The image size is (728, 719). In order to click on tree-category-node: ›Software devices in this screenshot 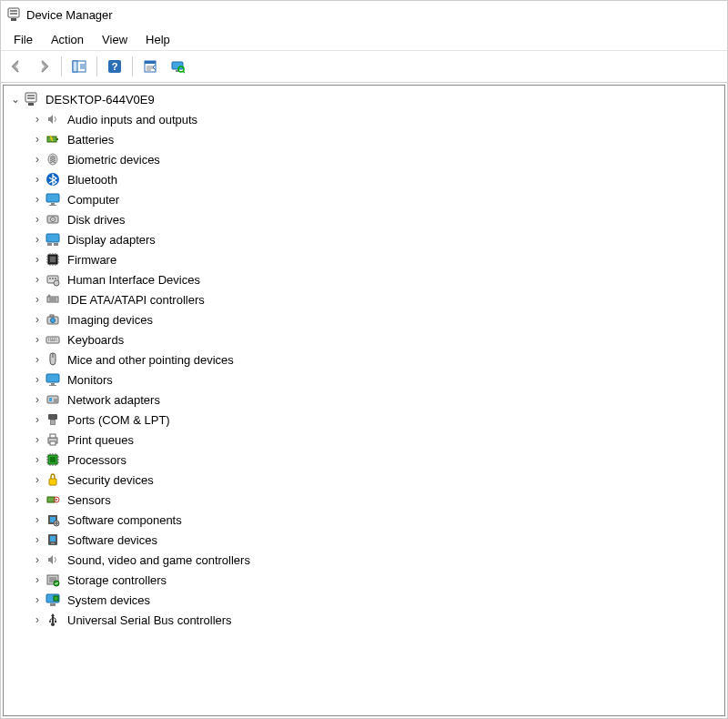, I will do `click(364, 540)`.